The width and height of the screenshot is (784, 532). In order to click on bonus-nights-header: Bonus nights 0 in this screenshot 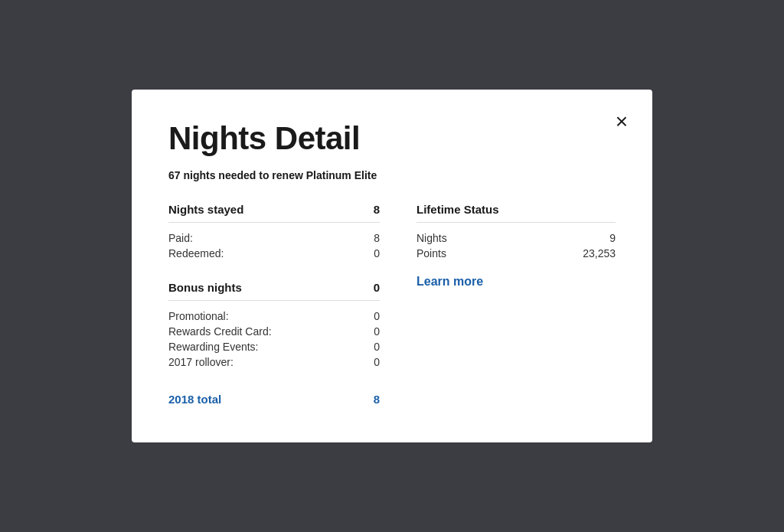, I will do `click(274, 291)`.